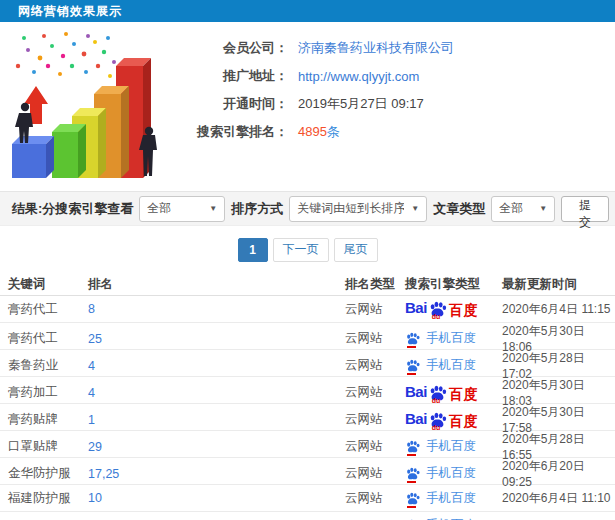 Image resolution: width=615 pixels, height=520 pixels. Describe the element at coordinates (301, 250) in the screenshot. I see `next-page-button: 下一页` at that location.